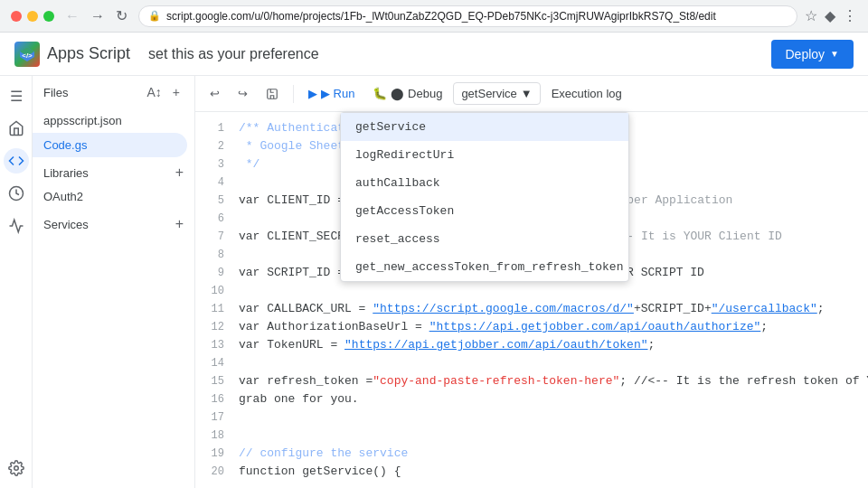  What do you see at coordinates (811, 16) in the screenshot?
I see `bookmark-icon: ☆` at bounding box center [811, 16].